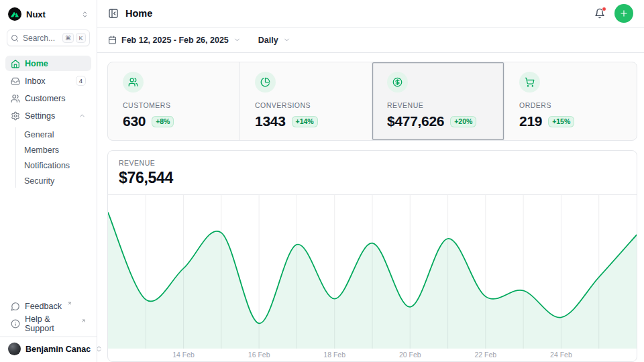 The height and width of the screenshot is (362, 644). What do you see at coordinates (15, 14) in the screenshot?
I see `nuxt-logo-icon` at bounding box center [15, 14].